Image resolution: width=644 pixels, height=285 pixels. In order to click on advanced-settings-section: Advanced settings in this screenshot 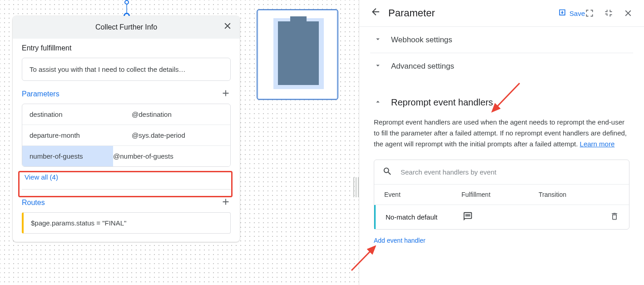, I will do `click(501, 66)`.